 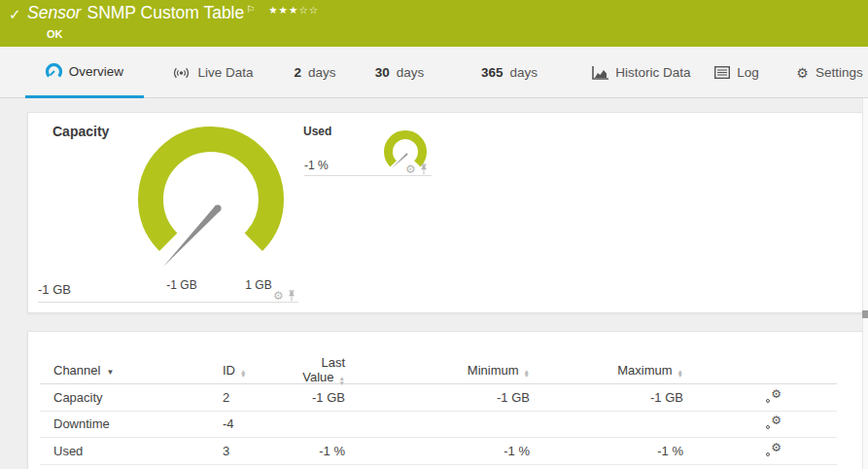 What do you see at coordinates (434, 23) in the screenshot?
I see `sensor-header: ✓ SensorSNMP Custom Table⚐★★★☆☆ OK` at bounding box center [434, 23].